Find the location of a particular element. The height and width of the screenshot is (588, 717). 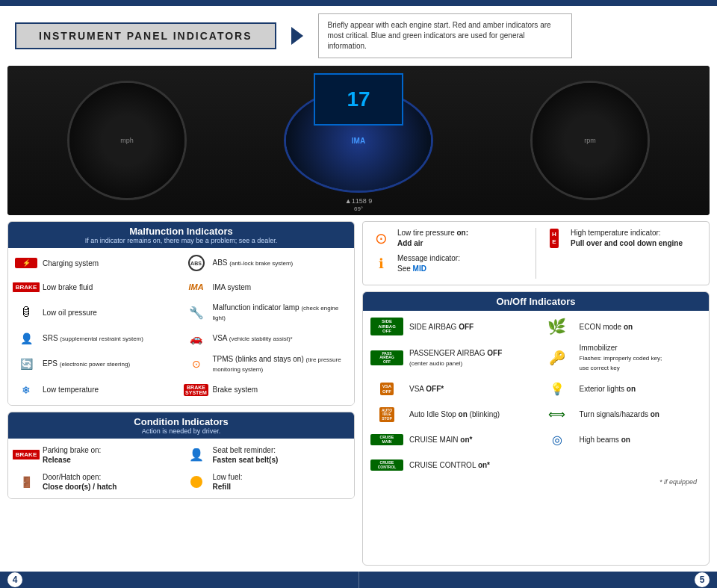

cruise-main-label: CRUISE MAIN on* is located at coordinates (441, 439).